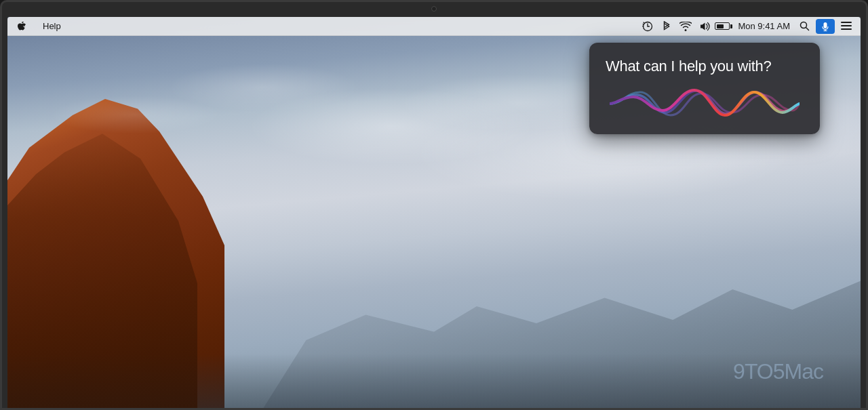 Image resolution: width=868 pixels, height=410 pixels. Describe the element at coordinates (846, 26) in the screenshot. I see `notification-center-icon` at that location.